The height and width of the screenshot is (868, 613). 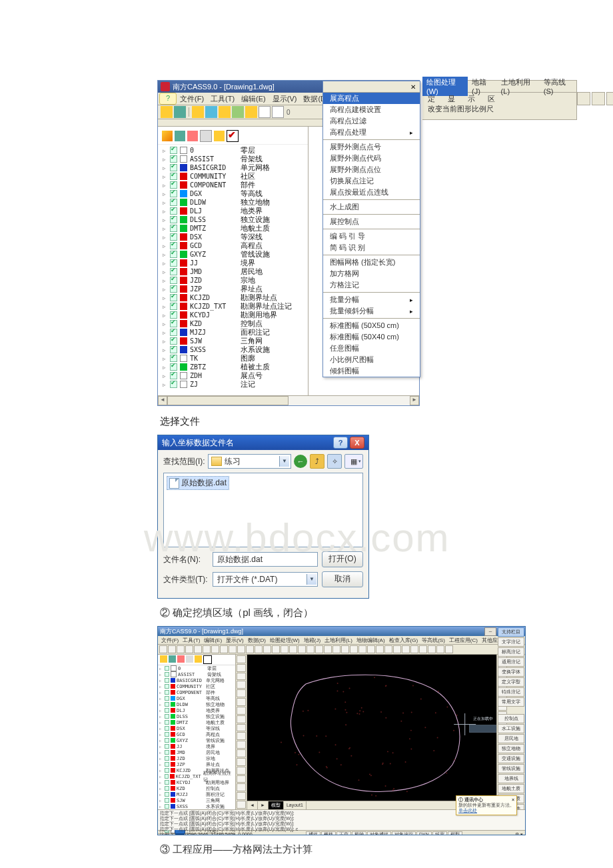 What do you see at coordinates (233, 289) in the screenshot?
I see `layer-row: ▹JZP界址点` at bounding box center [233, 289].